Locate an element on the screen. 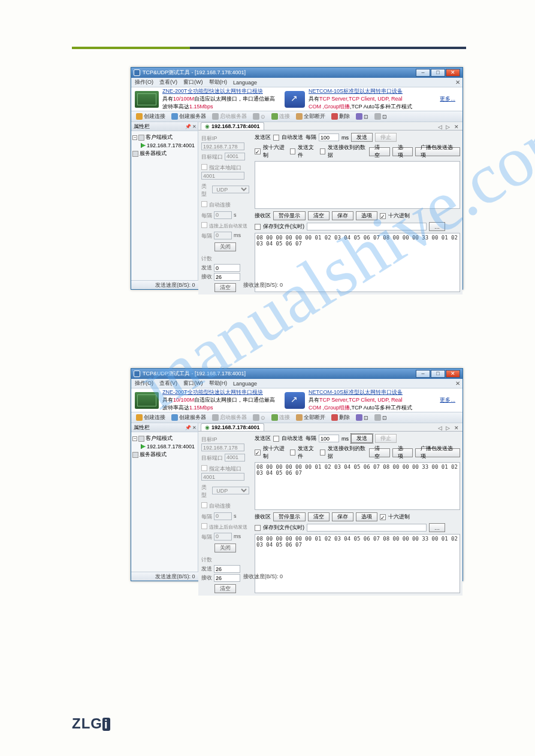 The width and height of the screenshot is (535, 756). broadcast-button: 广播包发送选项 is located at coordinates (437, 152).